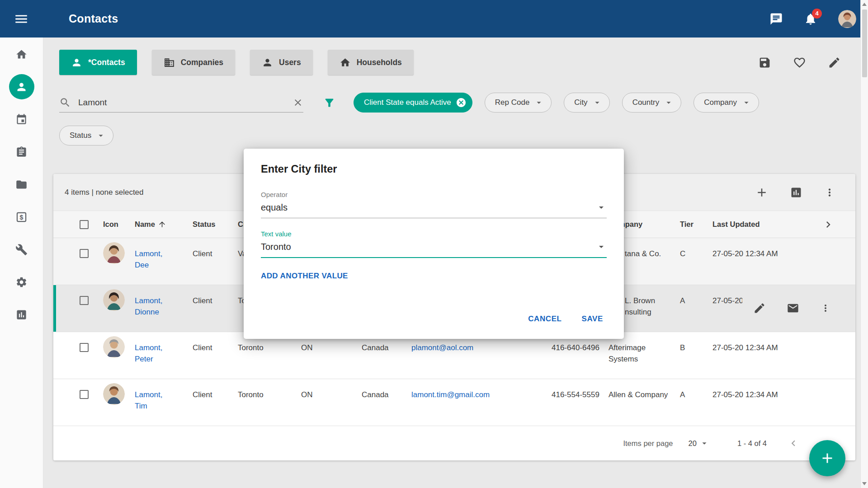 The image size is (868, 488). What do you see at coordinates (22, 152) in the screenshot?
I see `tasks-icon` at bounding box center [22, 152].